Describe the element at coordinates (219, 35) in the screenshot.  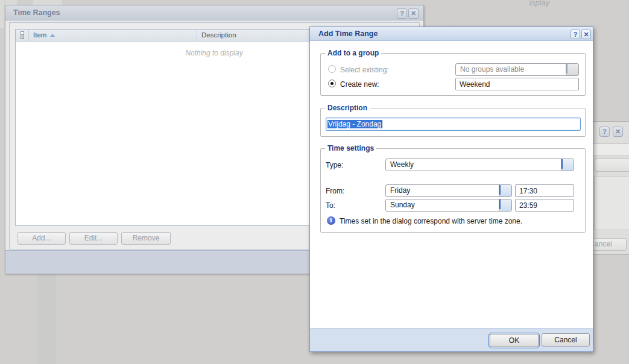
I see `column-label: Description` at that location.